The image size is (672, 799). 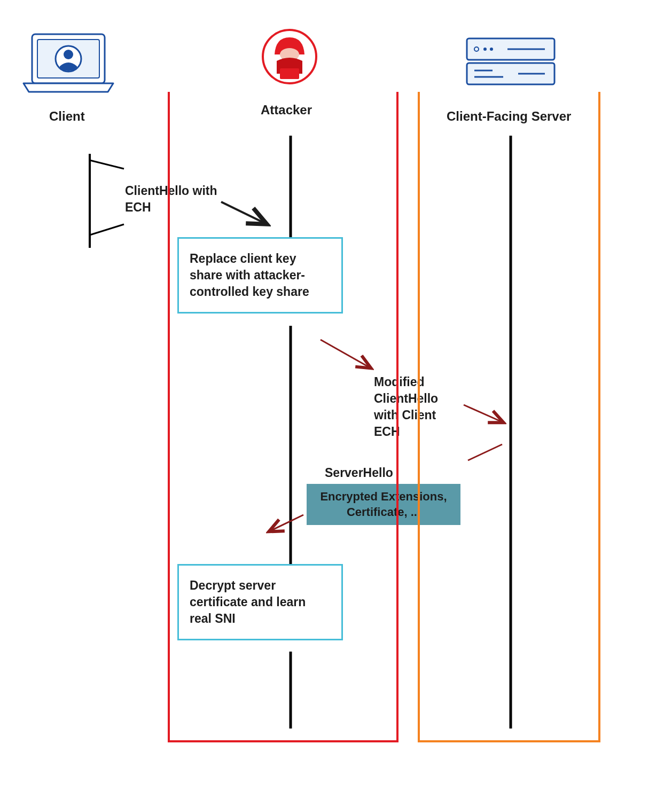 What do you see at coordinates (260, 276) in the screenshot?
I see `attacker-replace-box: Replace client key share with attacker-c…` at bounding box center [260, 276].